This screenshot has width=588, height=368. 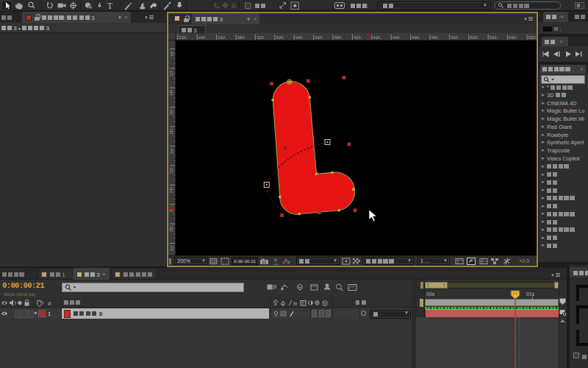 I want to click on svg-text: 360, so click(x=319, y=38).